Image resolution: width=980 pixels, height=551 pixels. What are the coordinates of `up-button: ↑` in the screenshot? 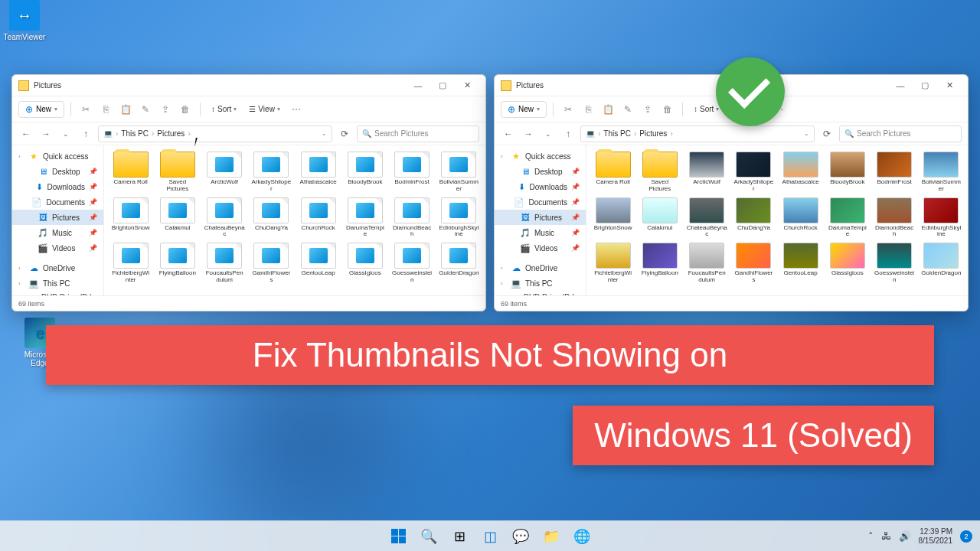 It's located at (568, 134).